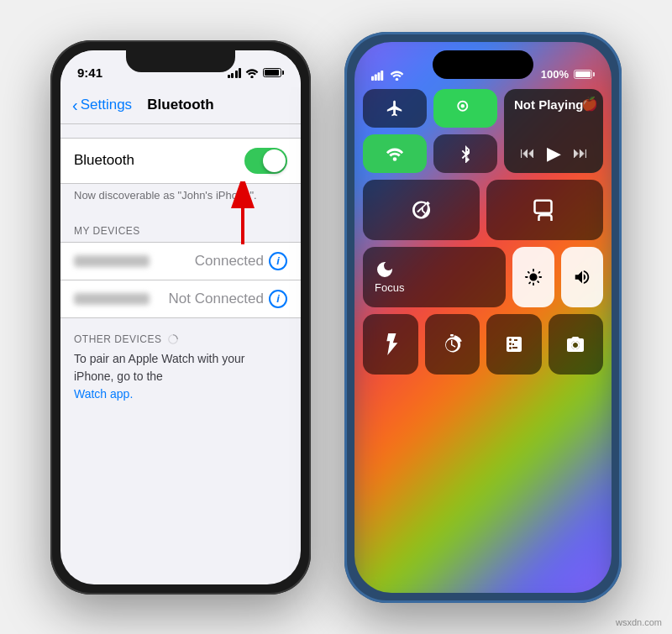 The height and width of the screenshot is (634, 672). Describe the element at coordinates (465, 154) in the screenshot. I see `bluetooth-button` at that location.